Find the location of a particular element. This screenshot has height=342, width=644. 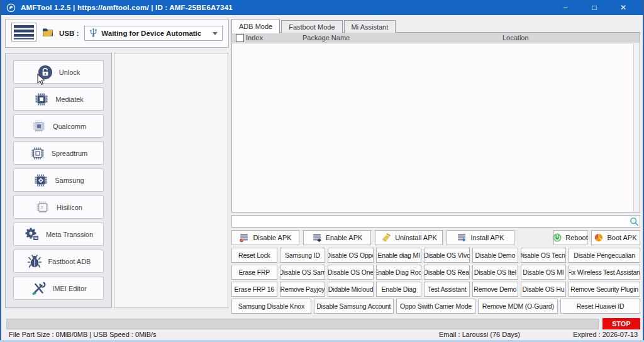

fix-wireless-test-assistant-button: Fix Wireless Test Assistant is located at coordinates (604, 272).